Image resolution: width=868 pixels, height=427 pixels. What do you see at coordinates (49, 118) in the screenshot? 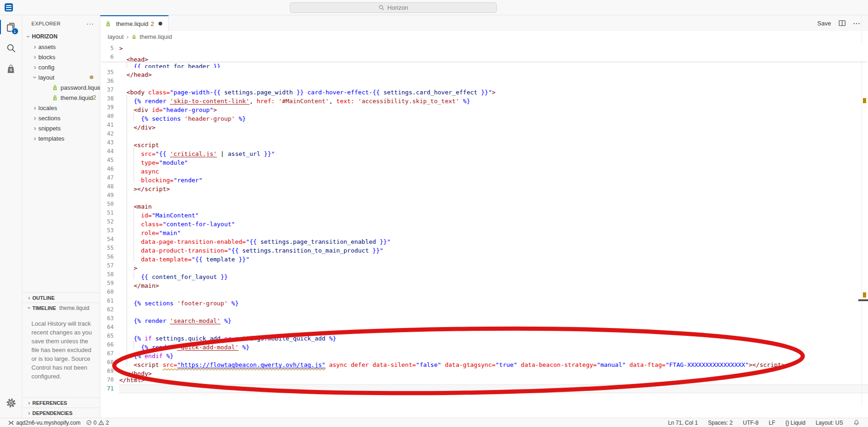
I see `tree-item-label: sections` at bounding box center [49, 118].